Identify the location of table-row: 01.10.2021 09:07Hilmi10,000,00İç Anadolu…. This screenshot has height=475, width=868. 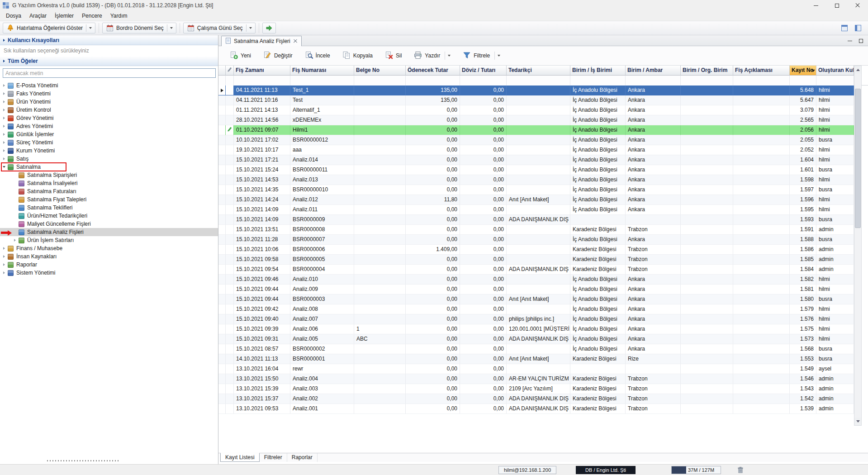
(543, 130).